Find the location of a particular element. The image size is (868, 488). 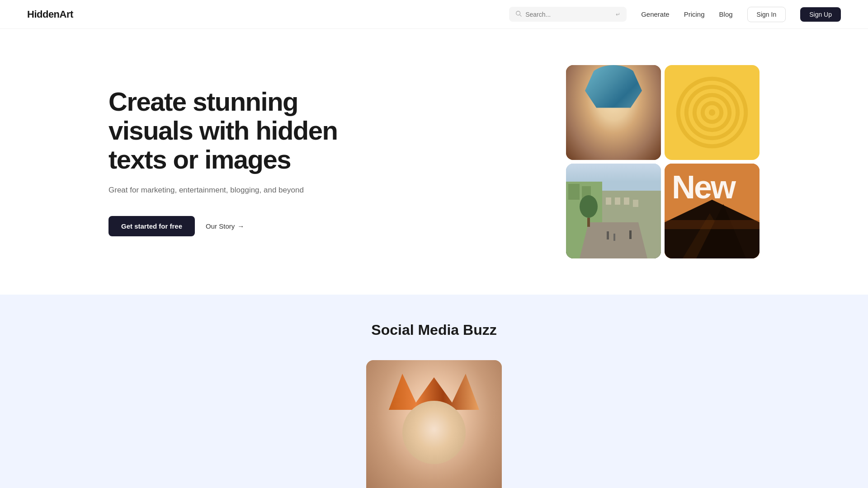

our-story-label: Our Story is located at coordinates (220, 226).